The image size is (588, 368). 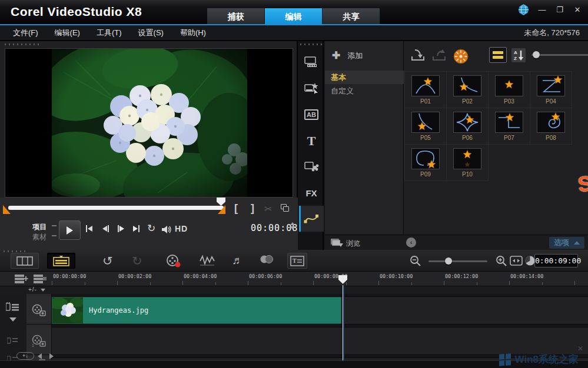 What do you see at coordinates (551, 89) in the screenshot?
I see `path-item-P04: P04` at bounding box center [551, 89].